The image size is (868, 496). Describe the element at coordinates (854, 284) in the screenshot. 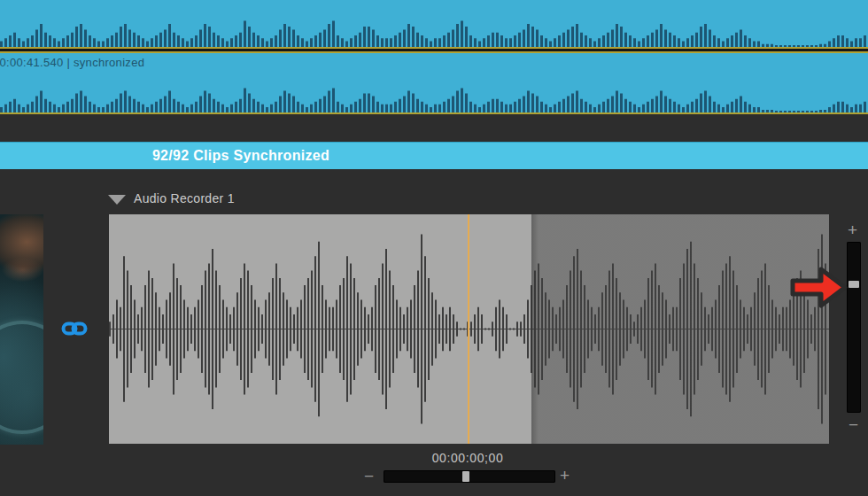

I see `vertical-zoom-slider-handle` at that location.